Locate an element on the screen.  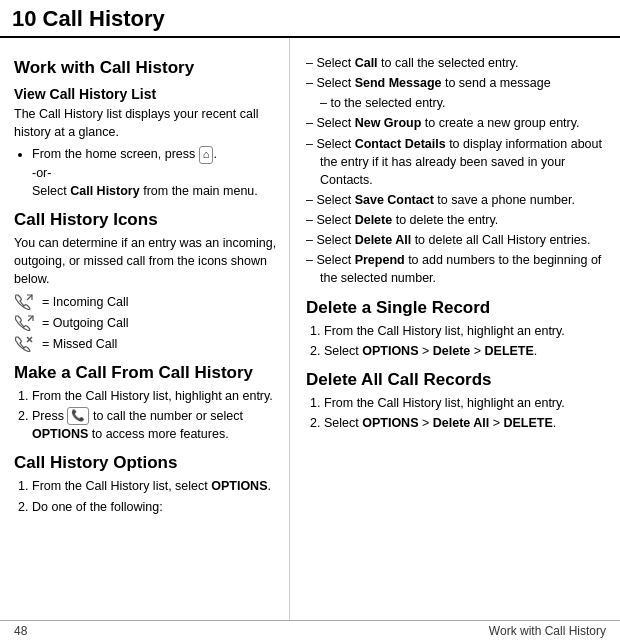
step4-1: From the Call History list, select OPTIO… is located at coordinates (154, 486).